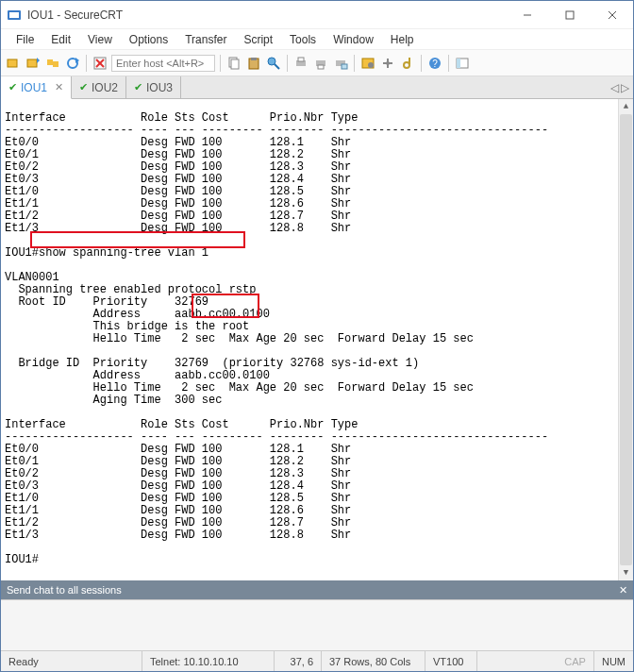 Image resolution: width=634 pixels, height=672 pixels. Describe the element at coordinates (368, 63) in the screenshot. I see `session-options-icon` at that location.